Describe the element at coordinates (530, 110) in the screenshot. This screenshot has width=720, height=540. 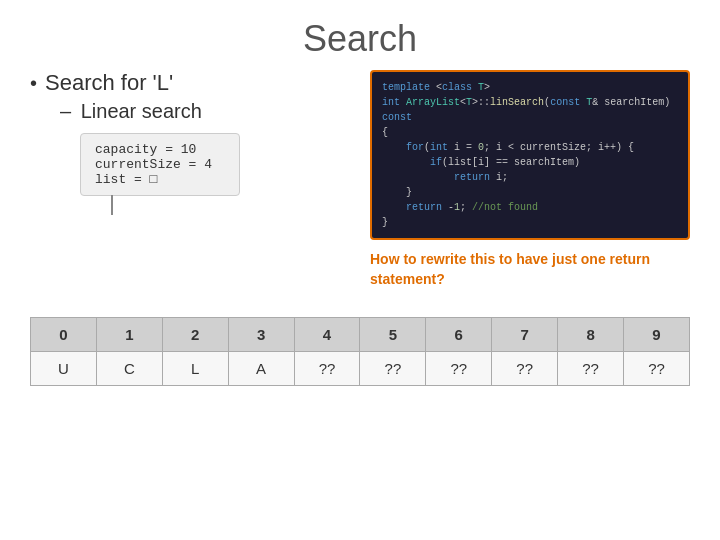
I see `code-line-2: int ArrayList<T>::linSearch(const T& sea…` at that location.